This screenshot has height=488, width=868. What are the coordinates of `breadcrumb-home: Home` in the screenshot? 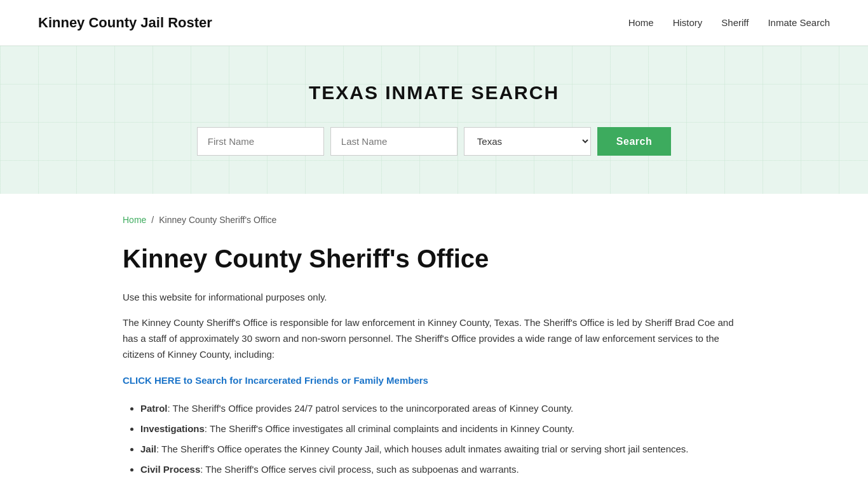 It's located at (135, 220).